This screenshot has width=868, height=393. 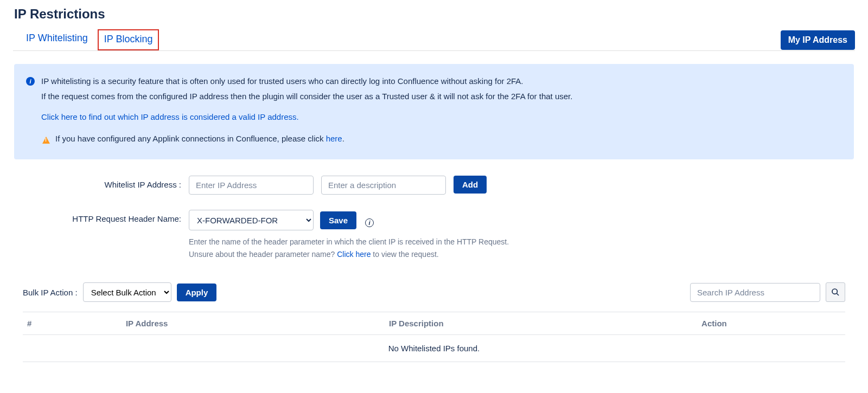 What do you see at coordinates (46, 140) in the screenshot?
I see `warning-icon` at bounding box center [46, 140].